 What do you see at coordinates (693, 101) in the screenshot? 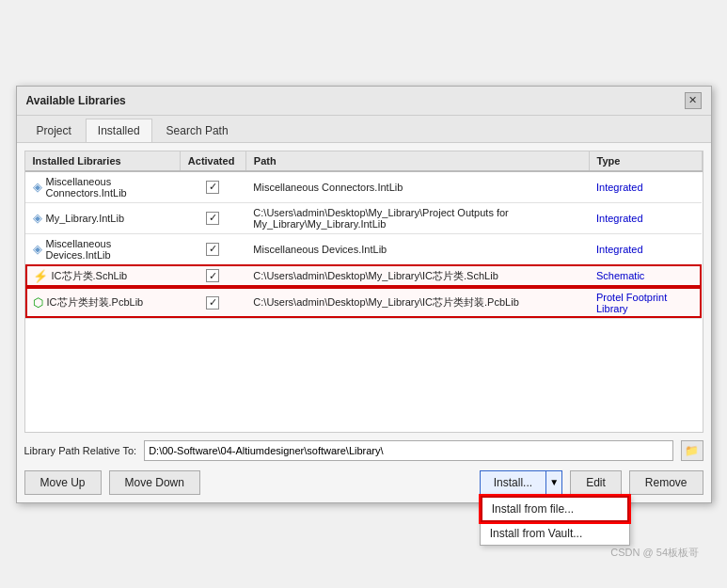
I see `close-button: ✕` at bounding box center [693, 101].